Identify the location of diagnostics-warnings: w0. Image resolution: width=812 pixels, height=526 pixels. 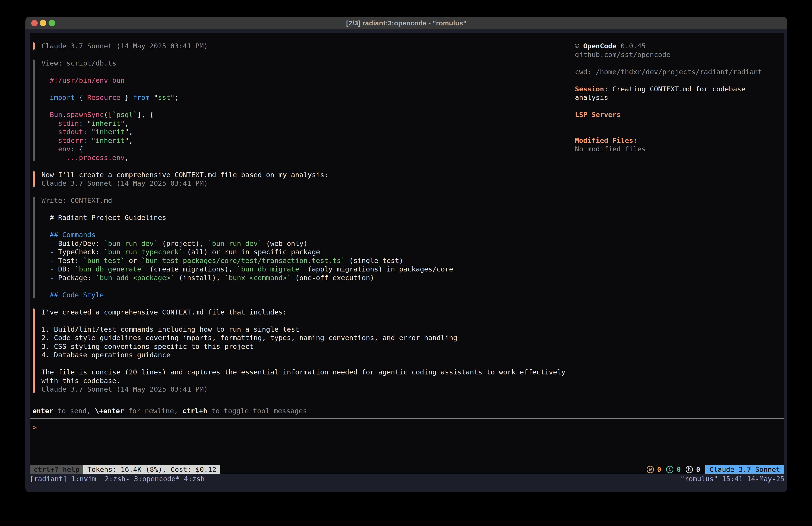
(654, 469).